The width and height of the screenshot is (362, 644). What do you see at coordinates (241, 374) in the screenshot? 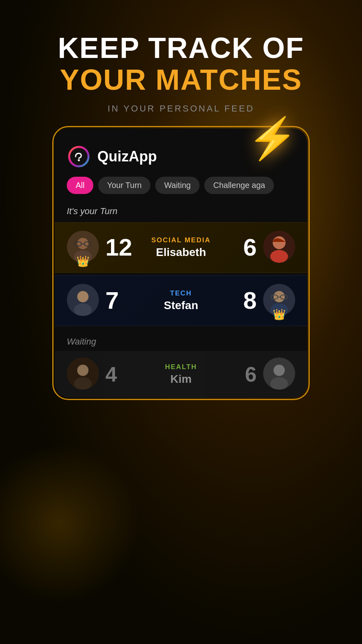
I see `score-right-3: 6` at bounding box center [241, 374].